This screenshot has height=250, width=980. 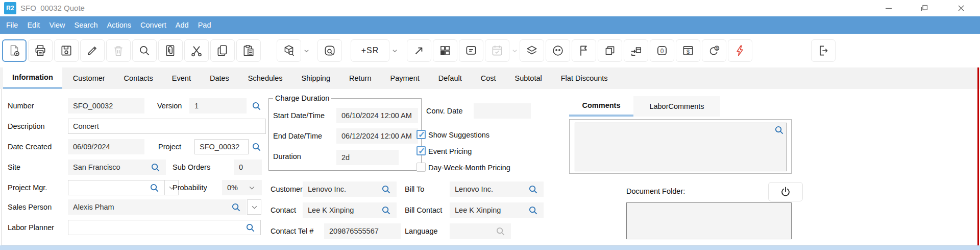 What do you see at coordinates (299, 116) in the screenshot?
I see `start-datetime-label: Start Date/Time` at bounding box center [299, 116].